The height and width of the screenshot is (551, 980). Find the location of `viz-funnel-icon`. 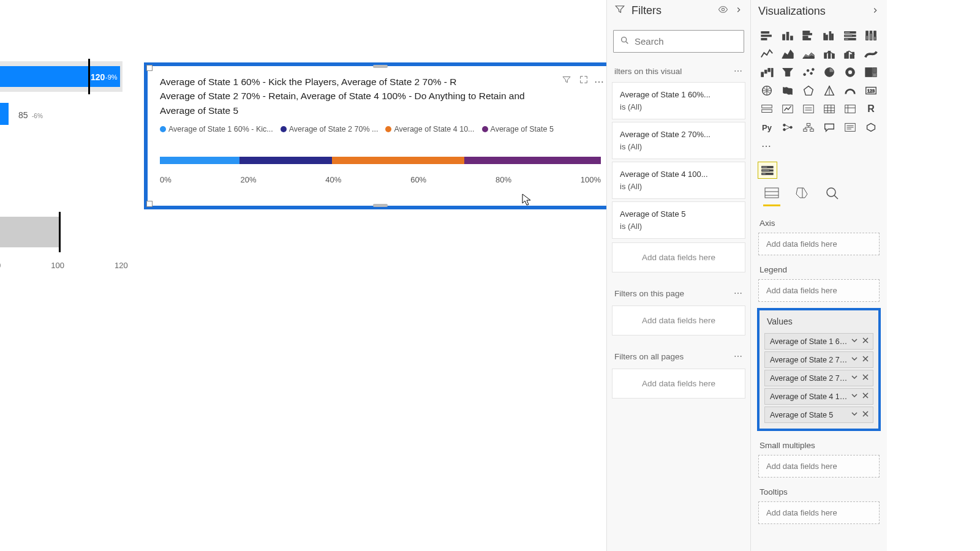

viz-funnel-icon is located at coordinates (788, 72).